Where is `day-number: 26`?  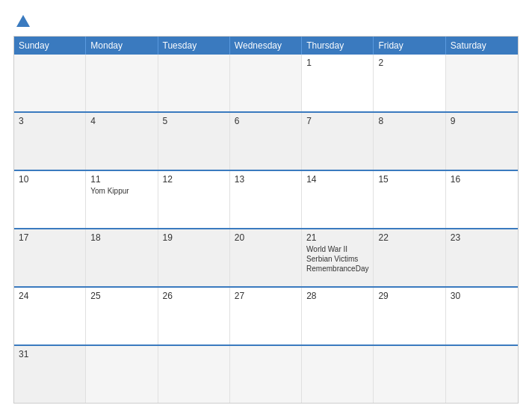 day-number: 26 is located at coordinates (194, 296).